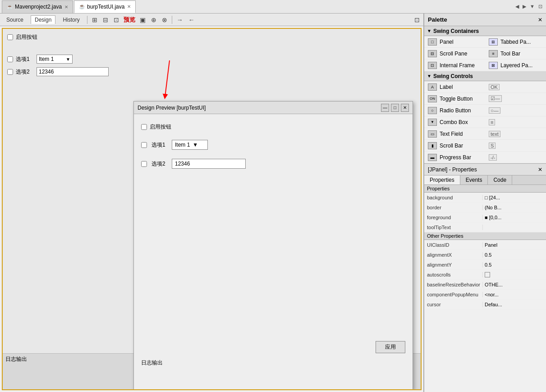 The width and height of the screenshot is (546, 392). What do you see at coordinates (106, 20) in the screenshot?
I see `toolbar-btn-2: ⊟` at bounding box center [106, 20].